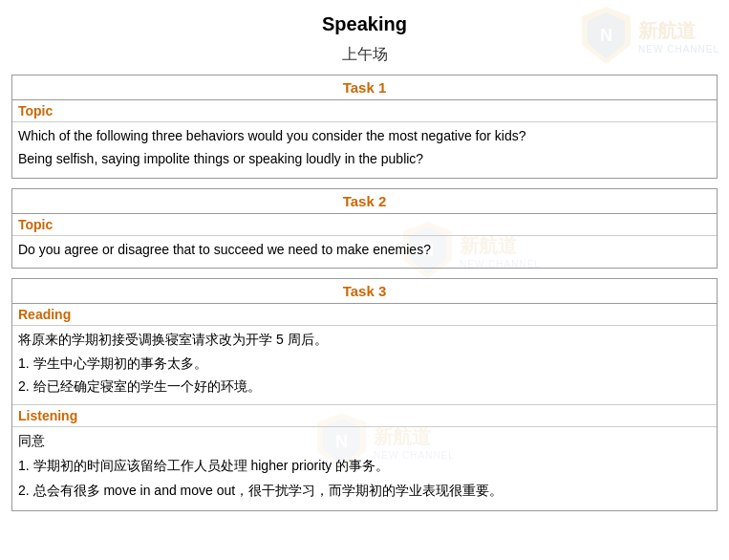 The width and height of the screenshot is (729, 560). I want to click on task-2-section: Task 2 Topic Do you agree or disagree th…, so click(365, 228).